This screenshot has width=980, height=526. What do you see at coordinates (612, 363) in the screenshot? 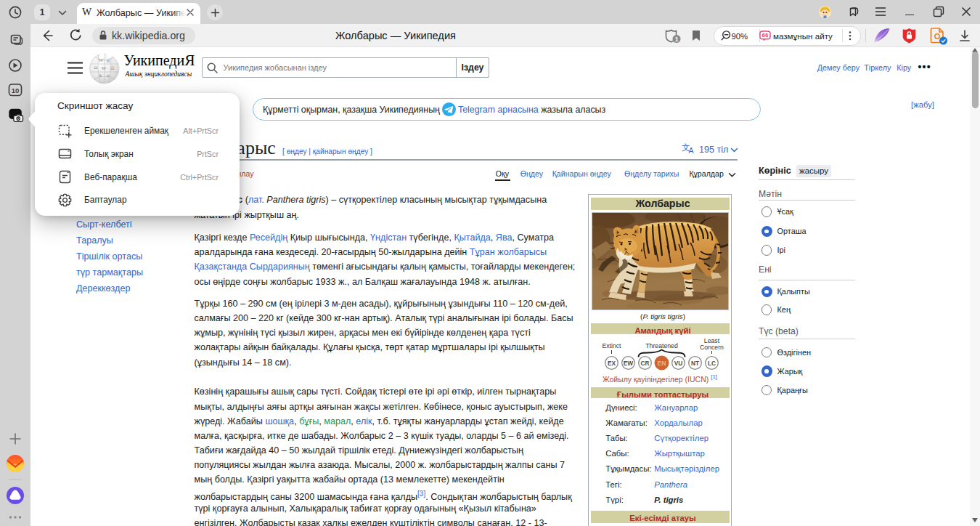
I see `svg-text: EX` at bounding box center [612, 363].